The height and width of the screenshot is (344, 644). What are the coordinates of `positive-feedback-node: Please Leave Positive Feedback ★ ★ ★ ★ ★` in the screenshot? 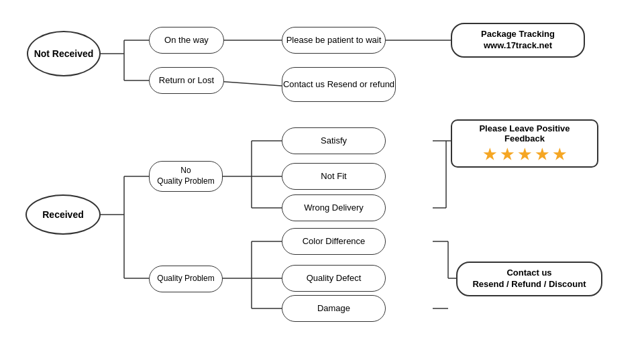 It's located at (525, 144).